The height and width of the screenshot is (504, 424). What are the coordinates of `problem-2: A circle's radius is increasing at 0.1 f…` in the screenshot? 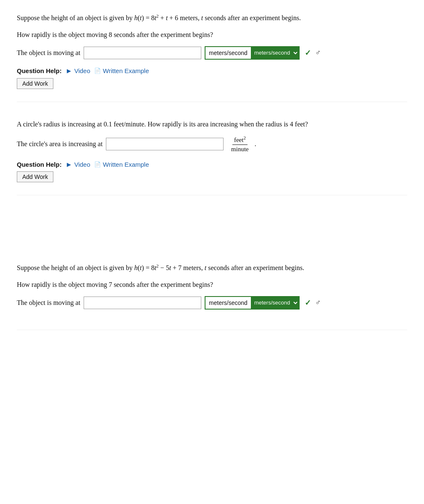 It's located at (212, 157).